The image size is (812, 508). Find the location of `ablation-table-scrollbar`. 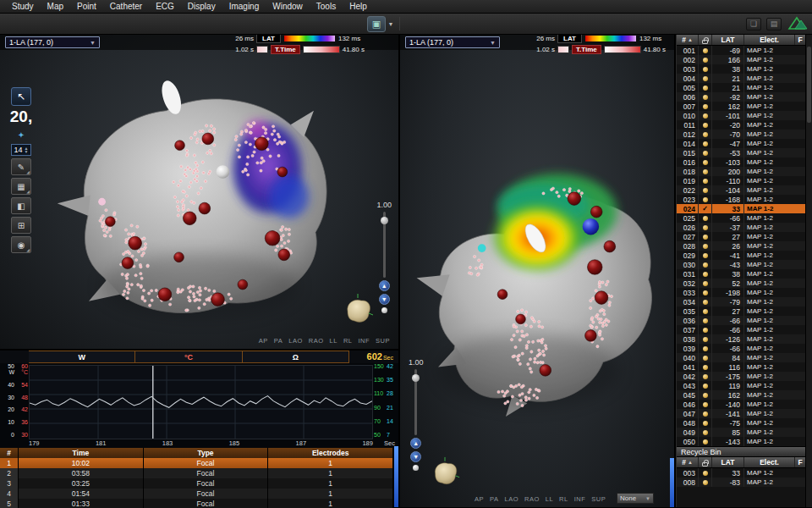

ablation-table-scrollbar is located at coordinates (396, 477).